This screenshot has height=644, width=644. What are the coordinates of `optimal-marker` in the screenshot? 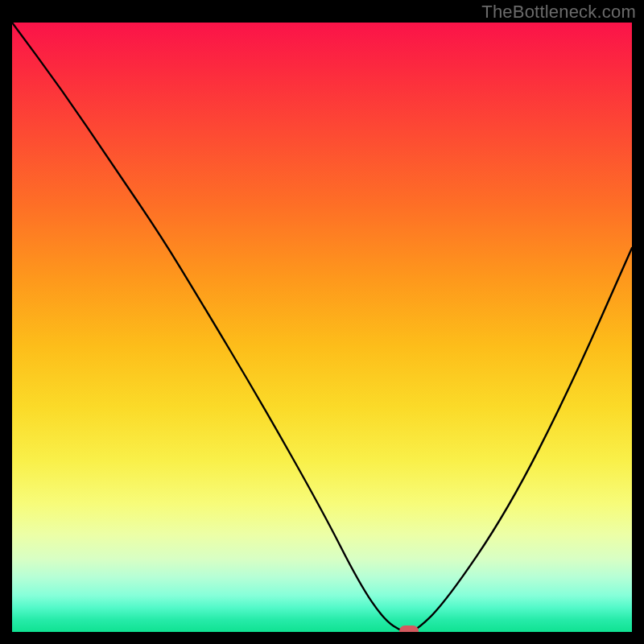 It's located at (409, 629).